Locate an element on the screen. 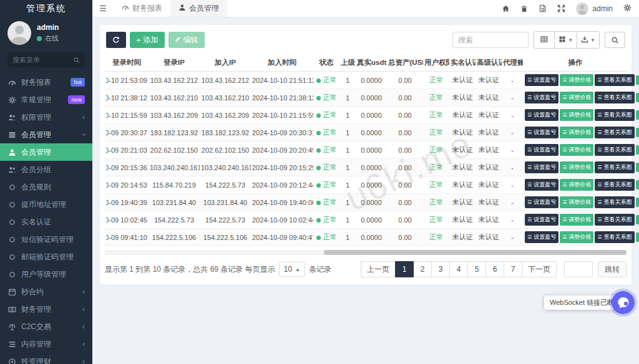  toggle-pagination-button is located at coordinates (544, 40).